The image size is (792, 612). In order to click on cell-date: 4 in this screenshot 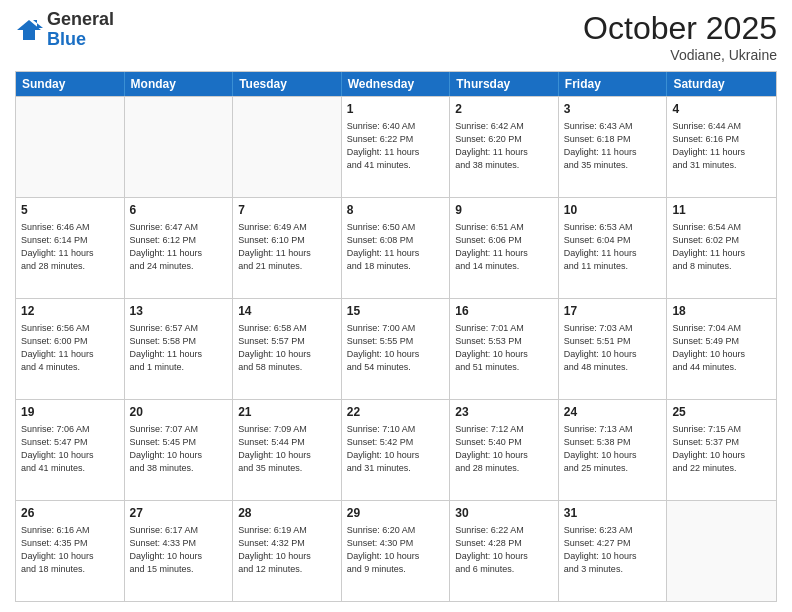, I will do `click(722, 110)`.